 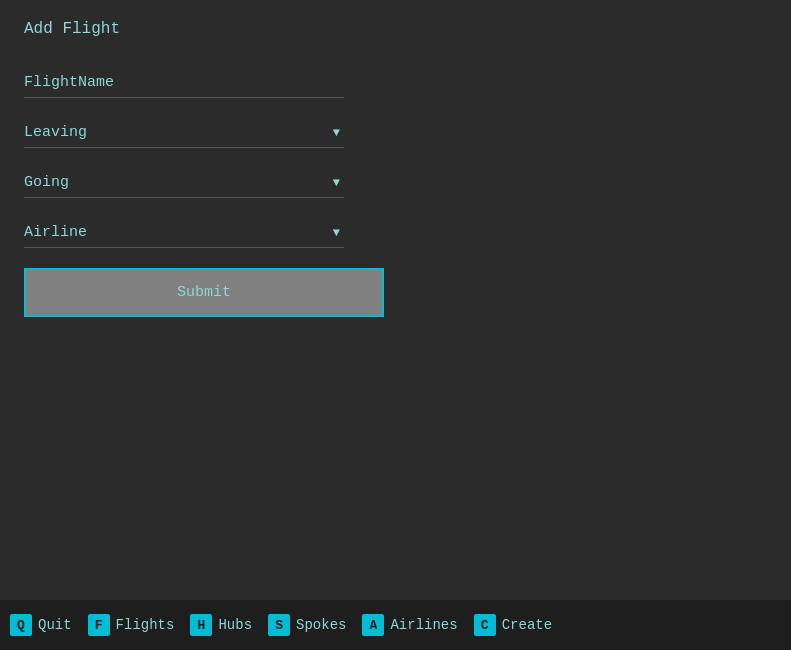 What do you see at coordinates (396, 625) in the screenshot?
I see `bottom-nav: QQuitFFlightsHHubsSSpokesAAirlinesCCreat…` at bounding box center [396, 625].